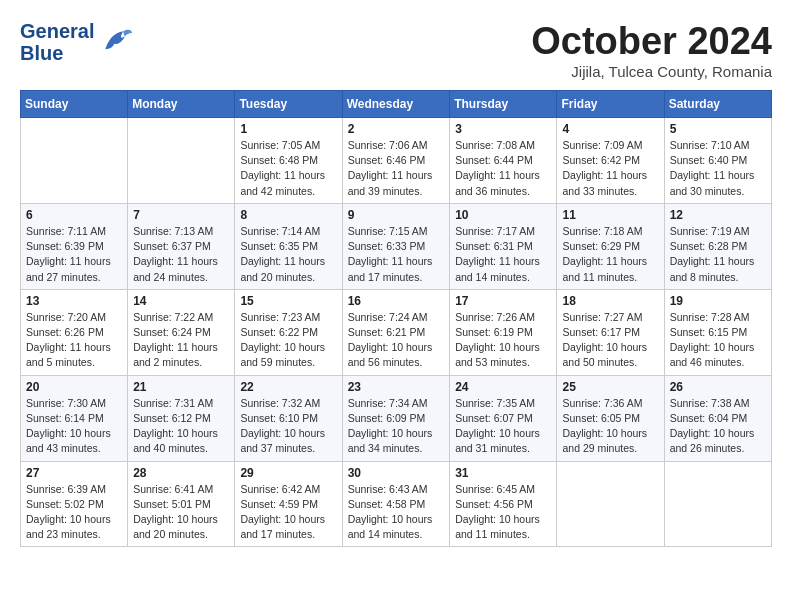 Image resolution: width=792 pixels, height=612 pixels. Describe the element at coordinates (74, 332) in the screenshot. I see `calendar-day-cell: 13Sunrise: 7:20 AM Sunset: 6:26 PM Dayli…` at that location.